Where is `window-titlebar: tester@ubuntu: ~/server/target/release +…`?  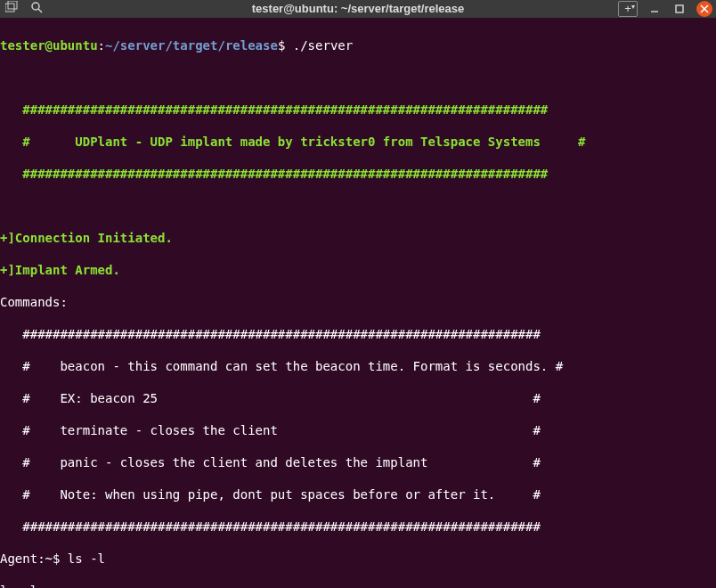
window-titlebar: tester@ubuntu: ~/server/target/release +… is located at coordinates (358, 9).